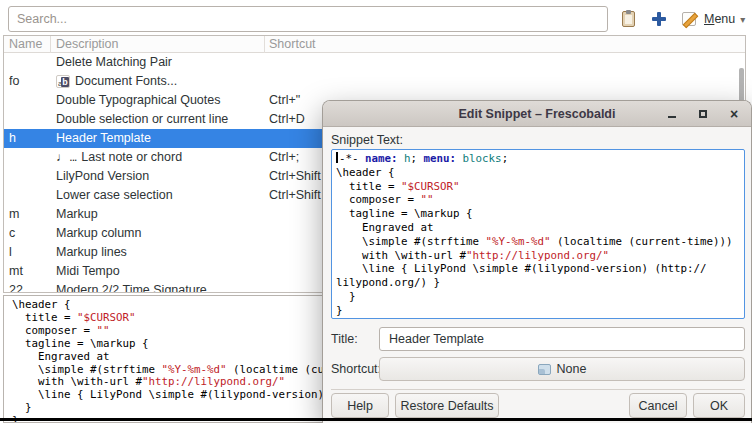 This screenshot has width=752, height=423. What do you see at coordinates (308, 19) in the screenshot?
I see `search-input` at bounding box center [308, 19].